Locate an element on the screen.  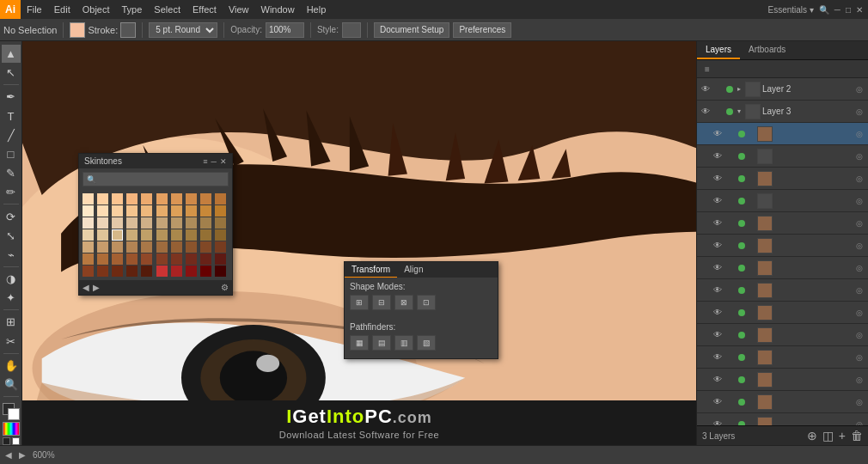
eyedropper-tool: ✦ is located at coordinates (11, 297).